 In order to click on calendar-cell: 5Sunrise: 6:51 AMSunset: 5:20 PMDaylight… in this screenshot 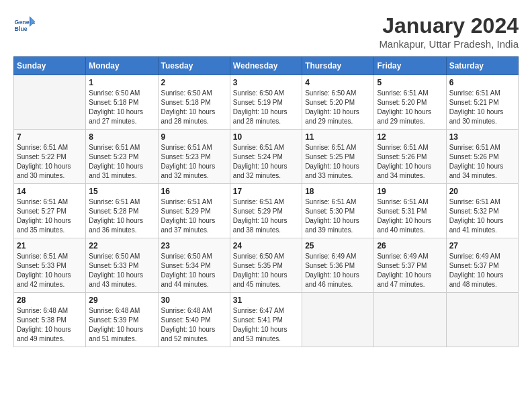, I will do `click(410, 102)`.